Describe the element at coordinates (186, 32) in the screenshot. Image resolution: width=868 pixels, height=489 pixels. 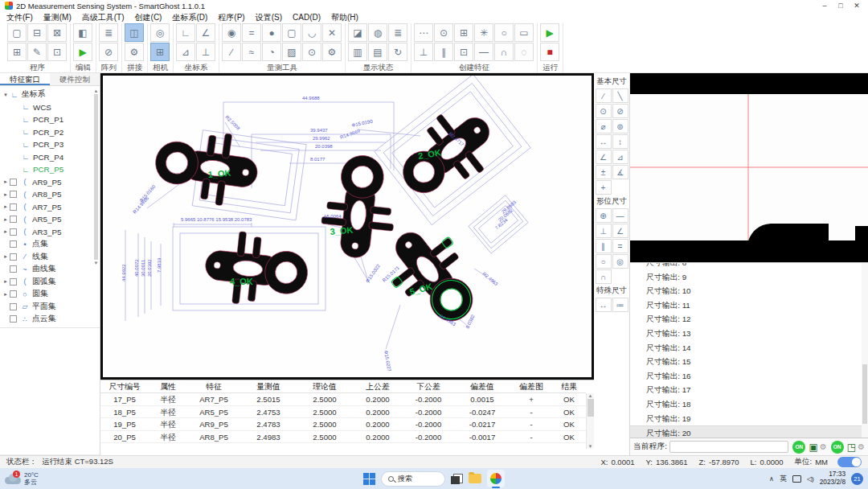
I see `axis-build-1-button: ∟` at that location.